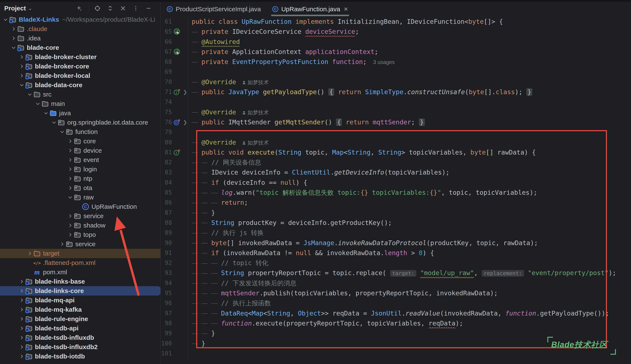 The height and width of the screenshot is (364, 631). Describe the element at coordinates (396, 162) in the screenshot. I see `code-line-82: 82// 网关设备信息` at that location.